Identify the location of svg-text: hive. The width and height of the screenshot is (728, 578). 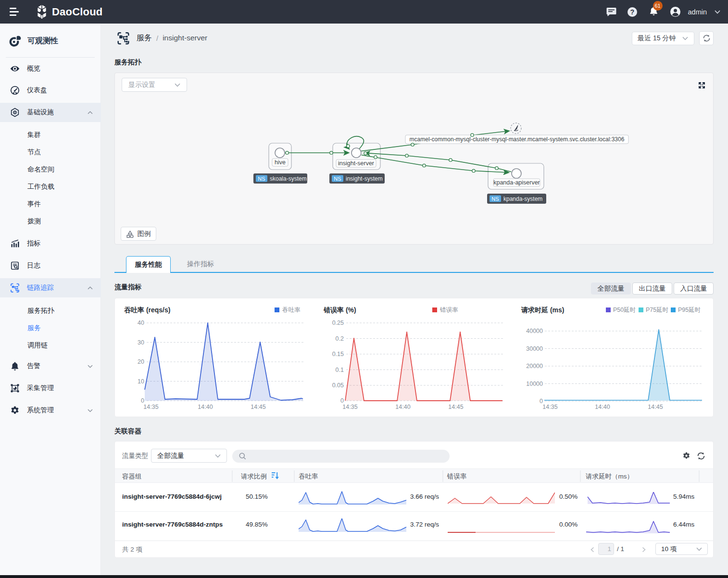
(280, 162).